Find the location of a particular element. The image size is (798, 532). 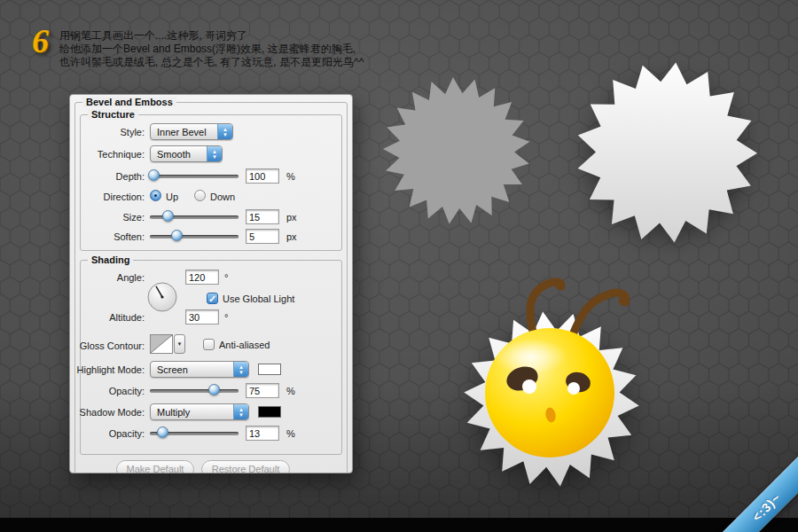

dropdown-arrow-icon: ▼ is located at coordinates (180, 344).